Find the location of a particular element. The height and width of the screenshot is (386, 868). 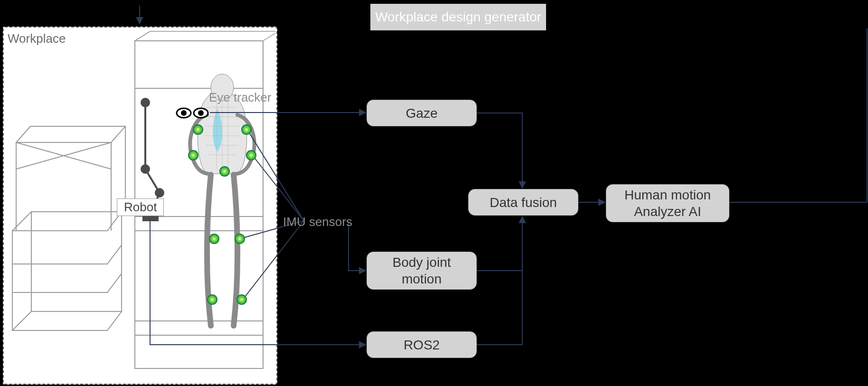

node-data-fusion: Data fusion is located at coordinates (523, 202).